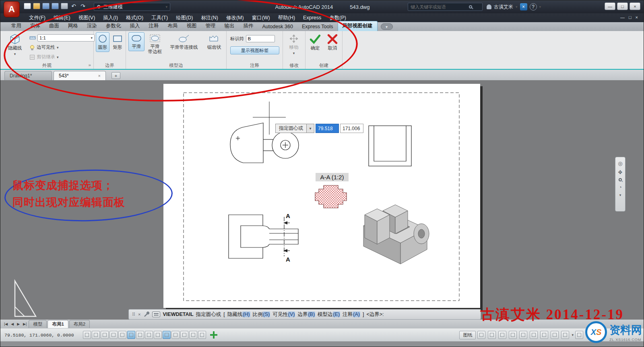 This screenshot has width=644, height=347. I want to click on tab-output: 输出, so click(229, 26).